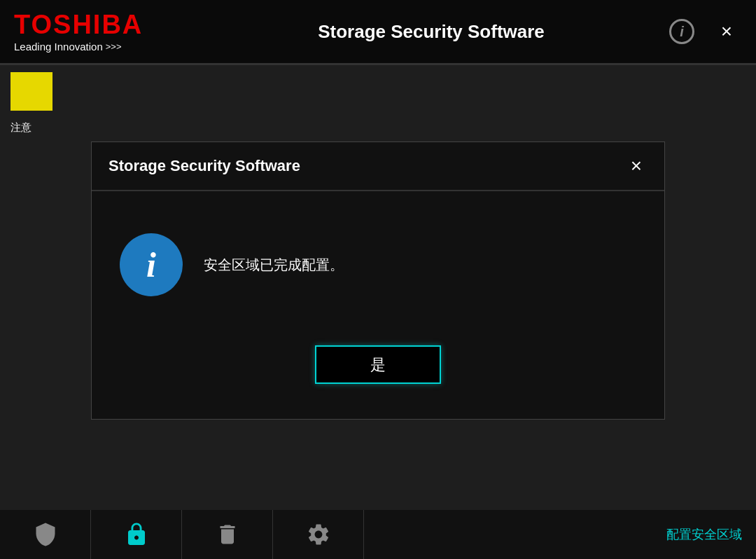 The height and width of the screenshot is (559, 756). Describe the element at coordinates (378, 32) in the screenshot. I see `app-header: TOSHIBA Leading Innovation >>> Storage S…` at that location.